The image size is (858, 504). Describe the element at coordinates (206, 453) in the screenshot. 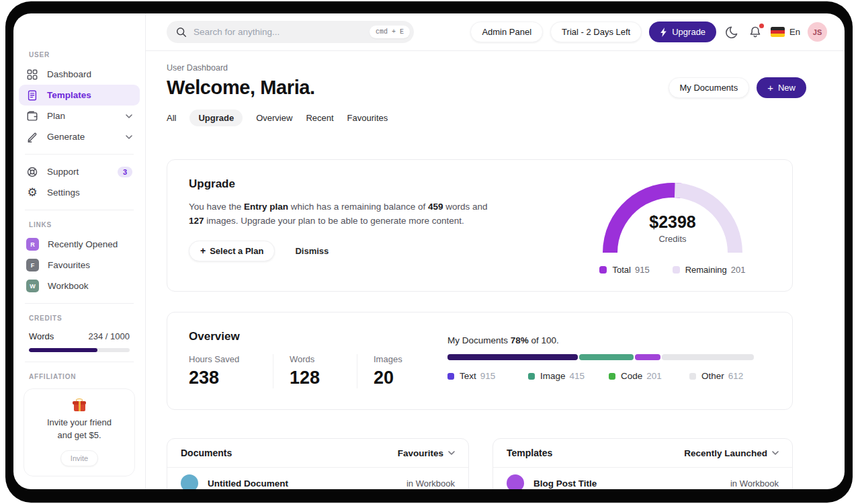

I see `documents-card-title: Documents` at that location.